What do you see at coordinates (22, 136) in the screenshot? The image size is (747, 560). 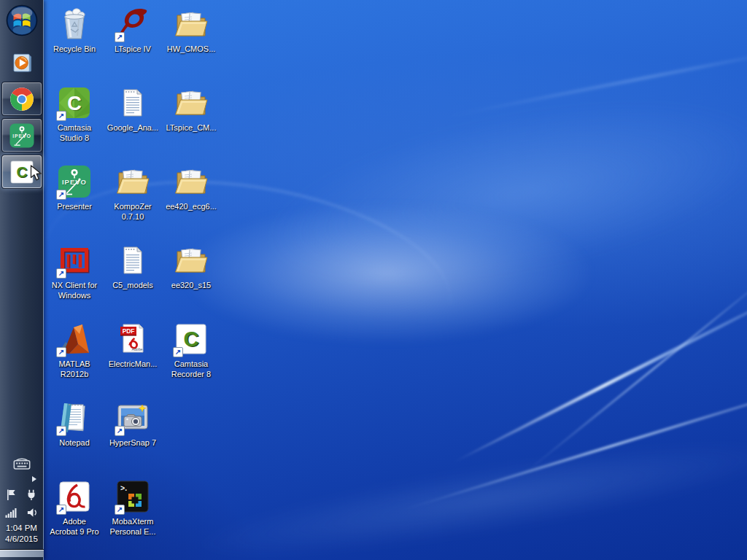 I see `ipevo-presenter-icon: IPEVO IPEVO` at bounding box center [22, 136].